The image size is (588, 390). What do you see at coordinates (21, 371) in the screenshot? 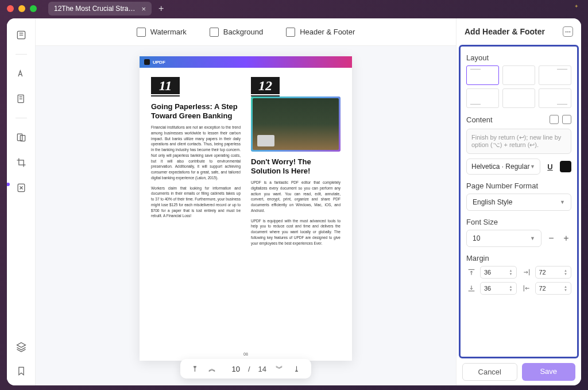
I see `bookmark-icon` at bounding box center [21, 371].